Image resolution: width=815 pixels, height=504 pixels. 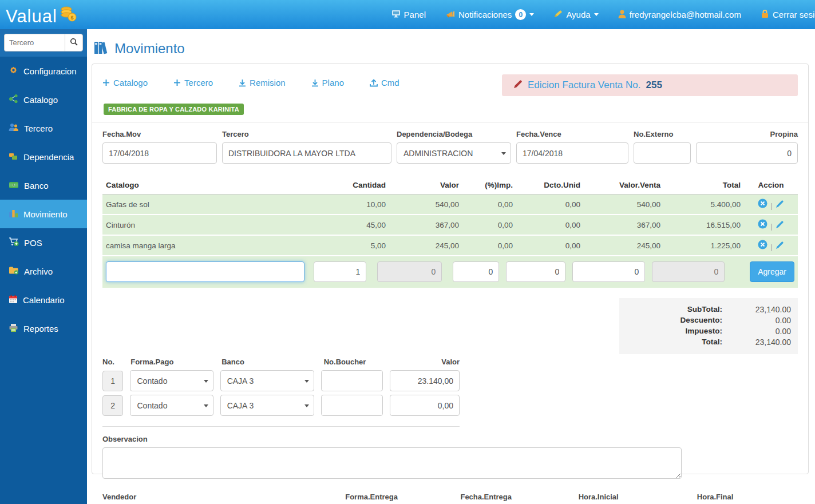 I want to click on share-nodes-icon, so click(x=14, y=100).